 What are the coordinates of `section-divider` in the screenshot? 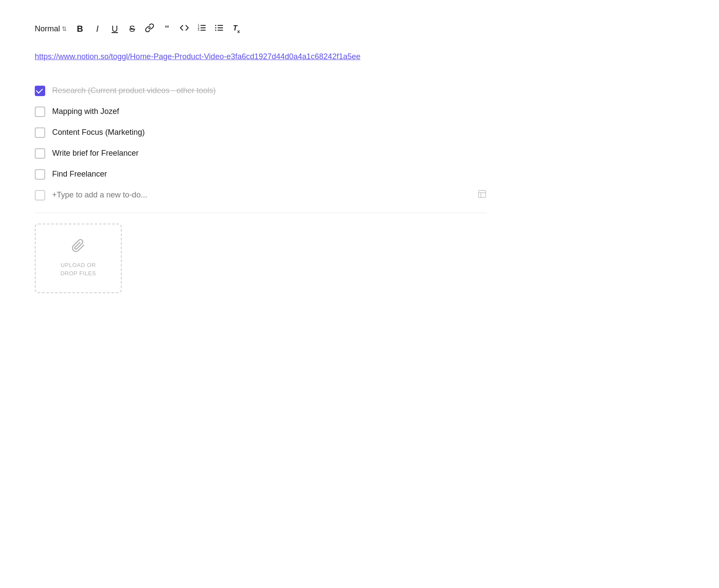 It's located at (261, 213).